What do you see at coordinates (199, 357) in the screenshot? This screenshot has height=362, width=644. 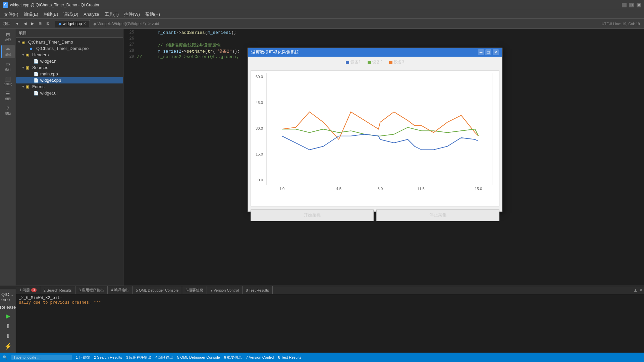 I see `status-qml: 5 QML Debugger Console` at bounding box center [199, 357].